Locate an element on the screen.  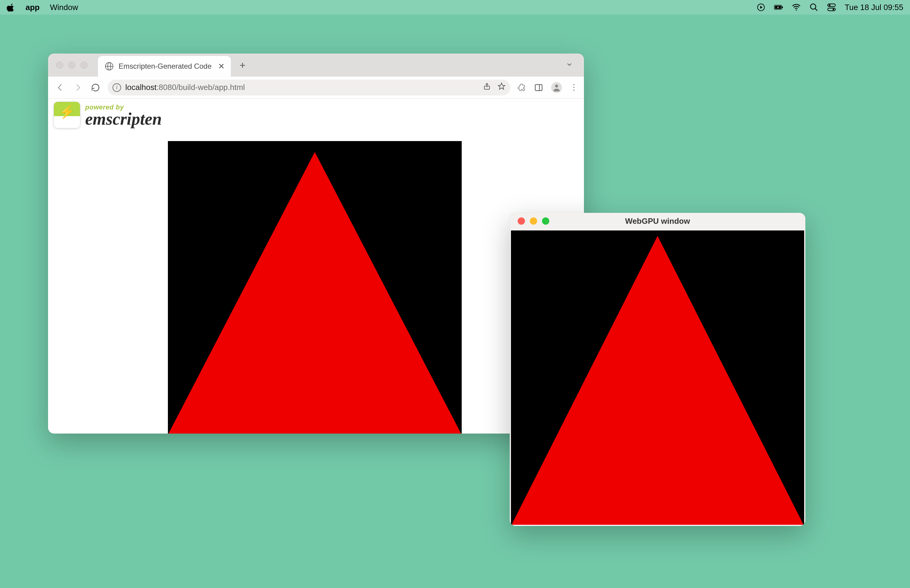
wifi-icon is located at coordinates (796, 7).